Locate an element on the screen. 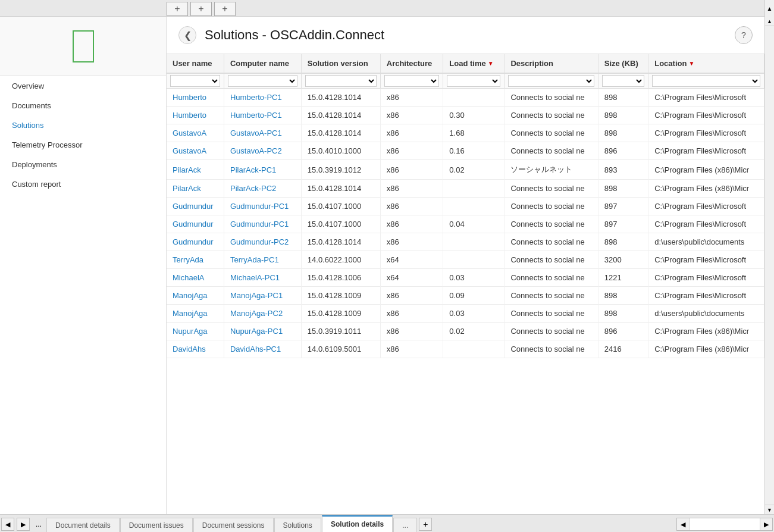  scroll-up-btn: ▲ is located at coordinates (770, 21).